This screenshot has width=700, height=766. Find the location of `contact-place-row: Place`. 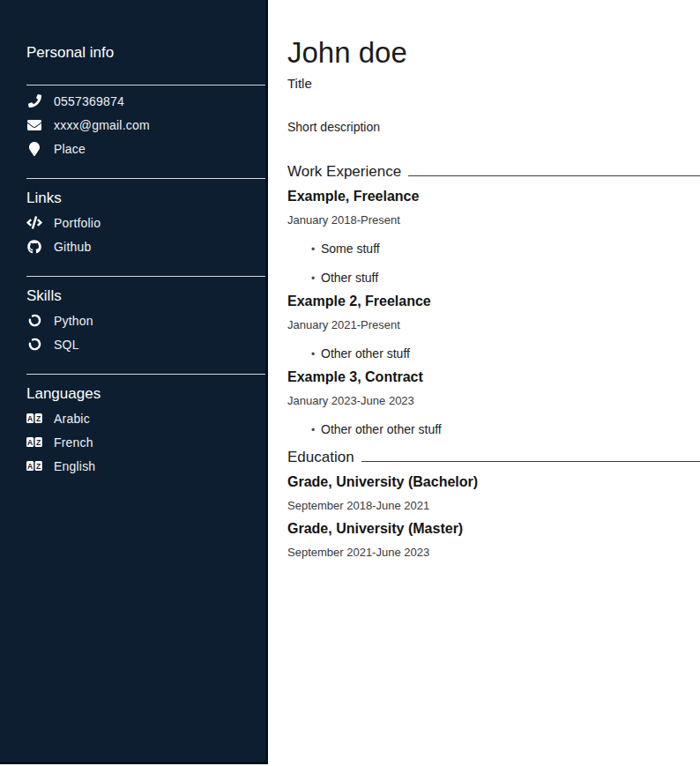

contact-place-row: Place is located at coordinates (146, 148).